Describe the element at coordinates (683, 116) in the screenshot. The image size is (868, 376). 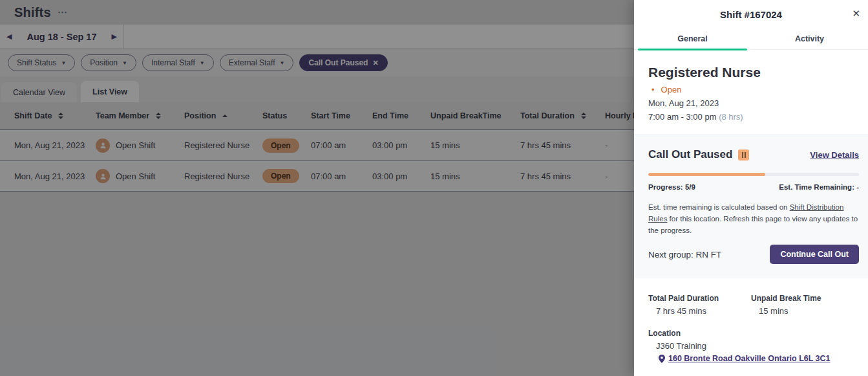
I see `time-range: 7:00 am - 3:00 pm` at that location.